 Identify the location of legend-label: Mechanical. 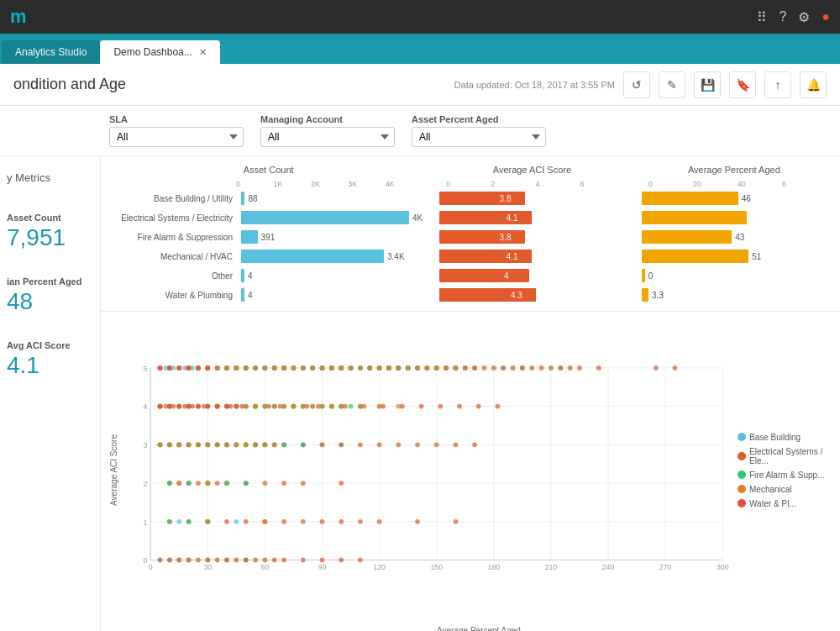
(771, 489).